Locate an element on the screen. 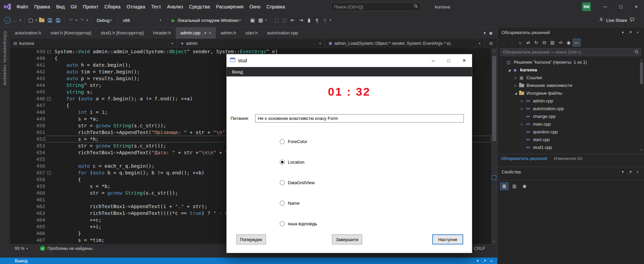 The height and width of the screenshot is (264, 644). tree-item: ++start.cpp is located at coordinates (571, 139).